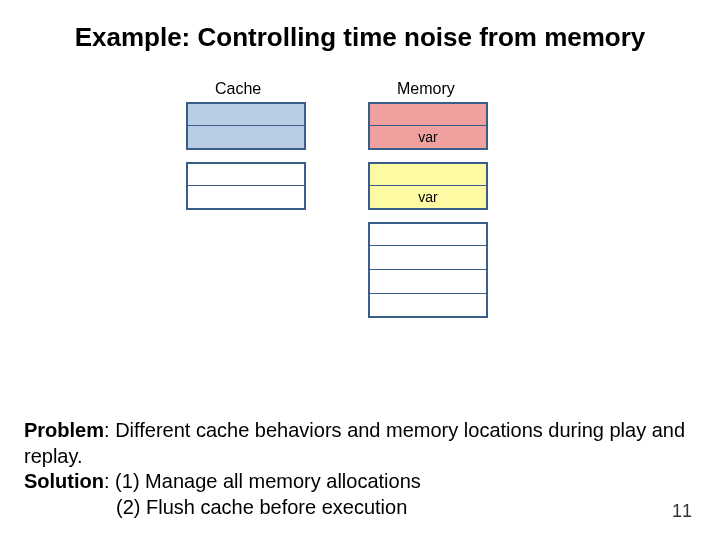 The width and height of the screenshot is (720, 540). What do you see at coordinates (360, 38) in the screenshot?
I see `page-title: Example: Controlling time noise from mem…` at bounding box center [360, 38].